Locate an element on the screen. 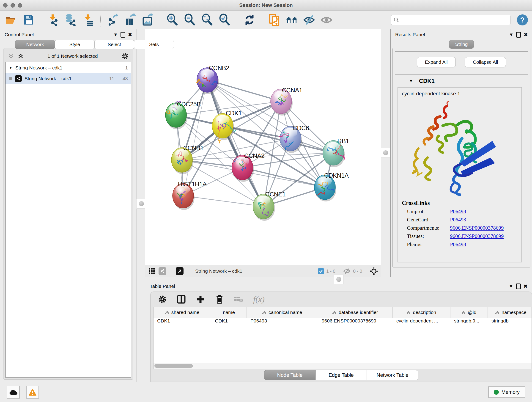 The image size is (532, 402). network-row-selected: String Network – cdk1 1148 is located at coordinates (68, 78).